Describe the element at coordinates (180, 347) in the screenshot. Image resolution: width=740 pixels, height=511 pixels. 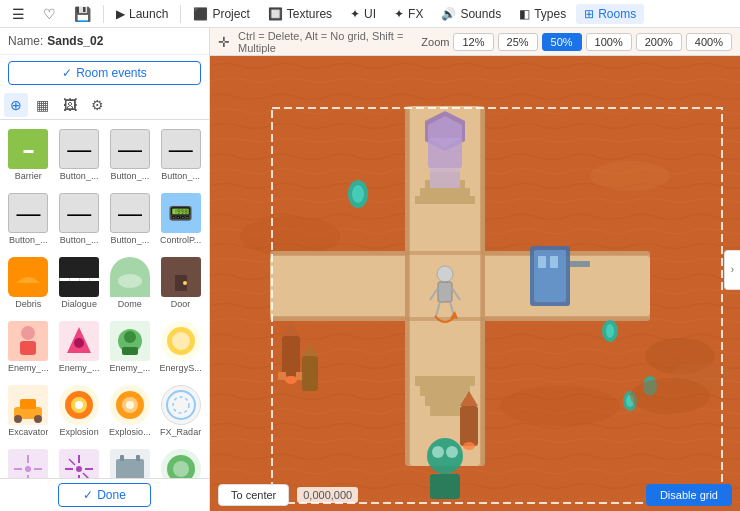
I see `list-item: EnergyS...` at that location.